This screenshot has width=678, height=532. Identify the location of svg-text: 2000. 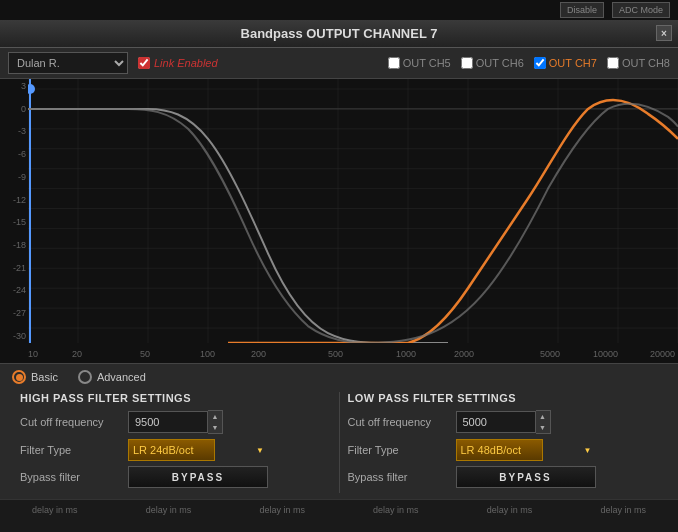
(464, 354).